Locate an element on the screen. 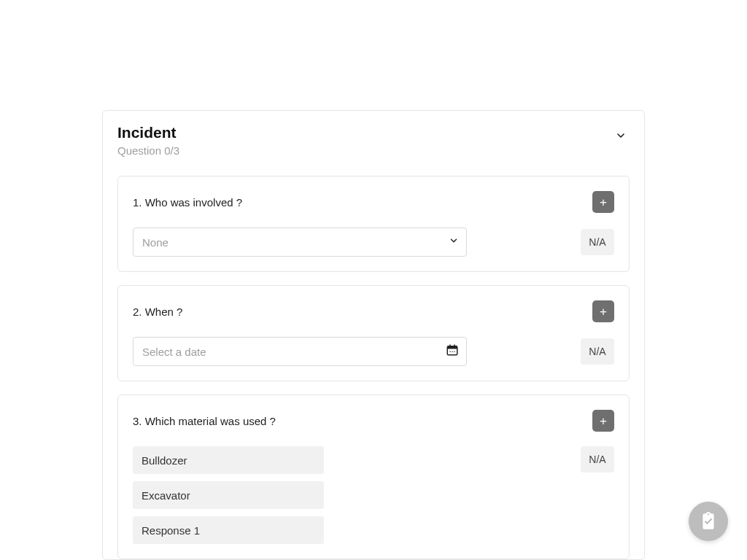 This screenshot has width=747, height=560. option-label: Bulldozer is located at coordinates (165, 461).